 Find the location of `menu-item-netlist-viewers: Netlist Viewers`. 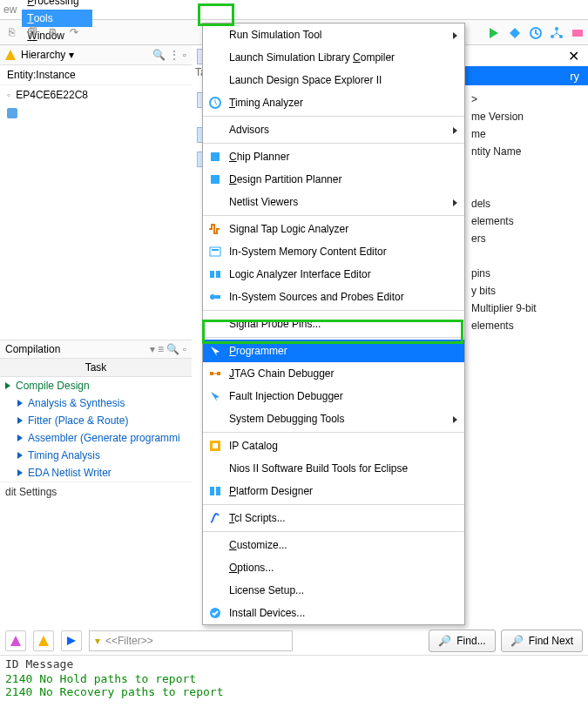

menu-item-netlist-viewers: Netlist Viewers is located at coordinates (334, 202).